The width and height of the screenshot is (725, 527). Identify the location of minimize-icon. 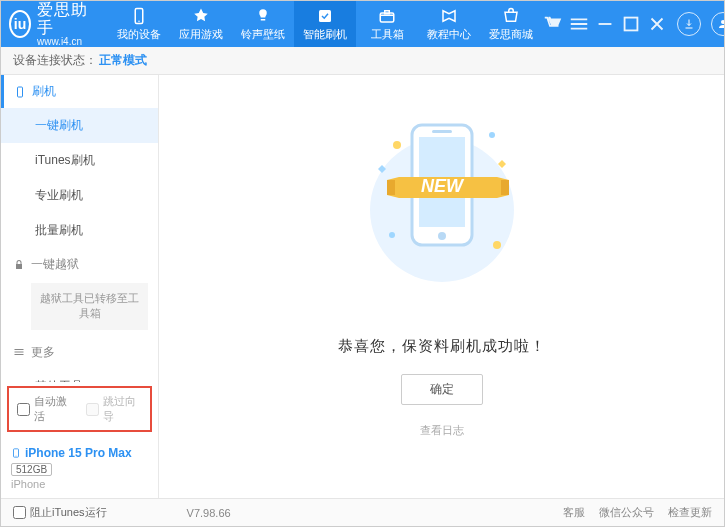
(605, 24).